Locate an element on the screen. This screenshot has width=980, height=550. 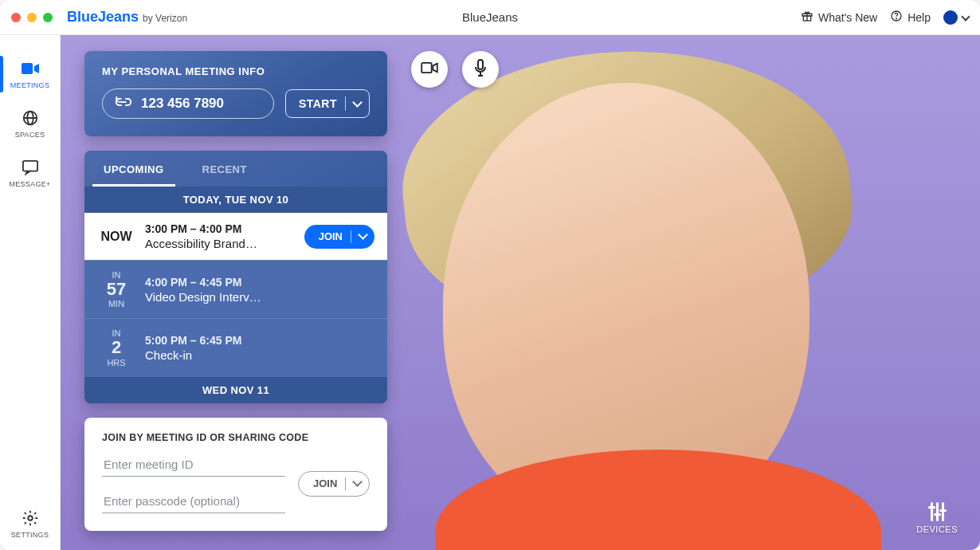
personal-meeting-card: MY PERSONAL MEETING INFO 123 456 7890 ST… is located at coordinates (236, 94).